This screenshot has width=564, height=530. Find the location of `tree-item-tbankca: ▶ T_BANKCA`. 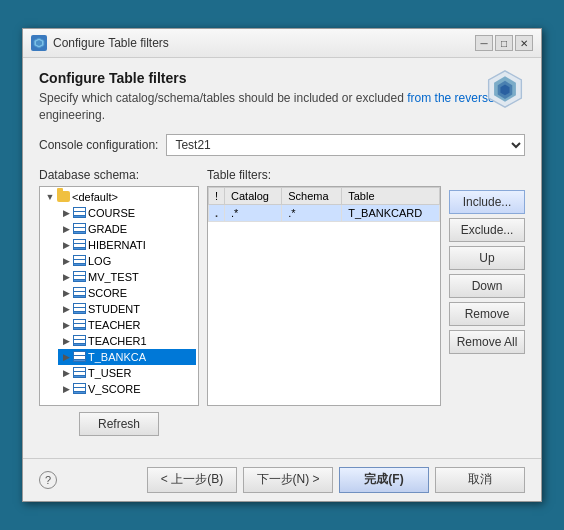

tree-item-tbankca: ▶ T_BANKCA is located at coordinates (127, 357).